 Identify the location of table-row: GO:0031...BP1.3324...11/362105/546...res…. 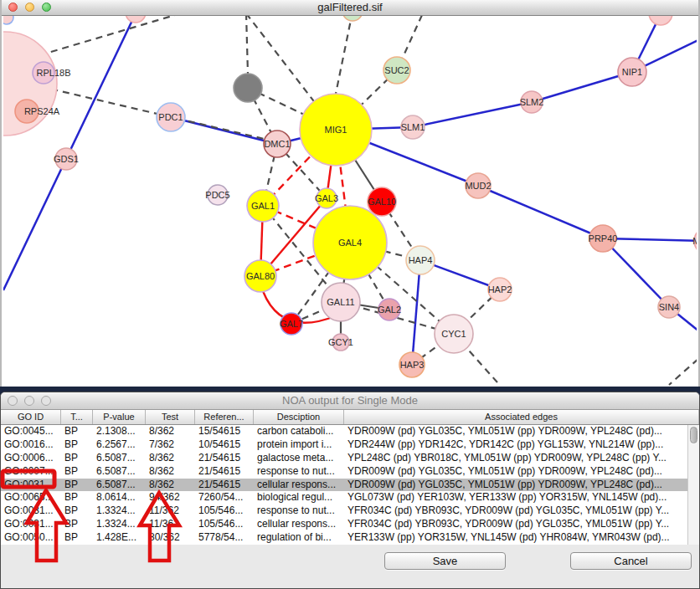
(345, 511).